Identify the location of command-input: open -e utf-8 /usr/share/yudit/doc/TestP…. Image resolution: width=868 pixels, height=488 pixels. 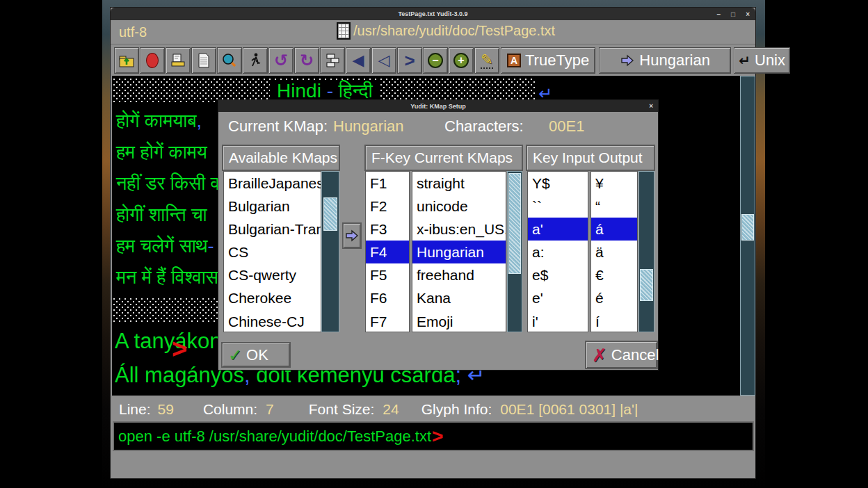
(433, 437).